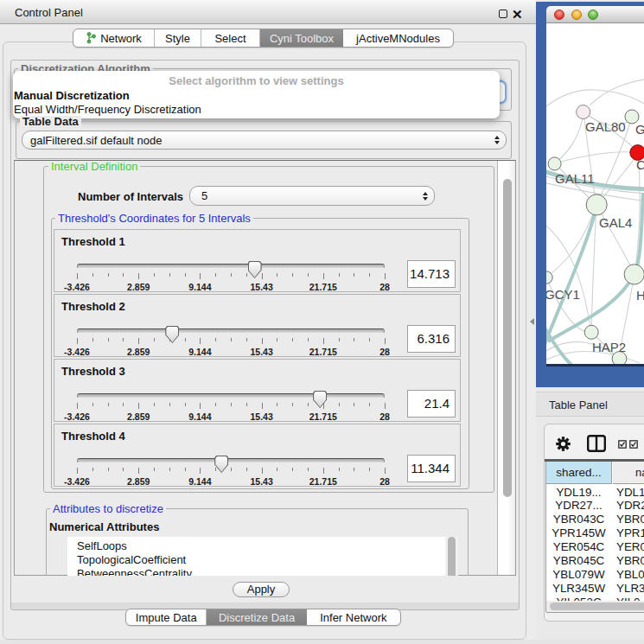 The image size is (644, 644). Describe the element at coordinates (564, 294) in the screenshot. I see `svg-text: GCY1` at that location.